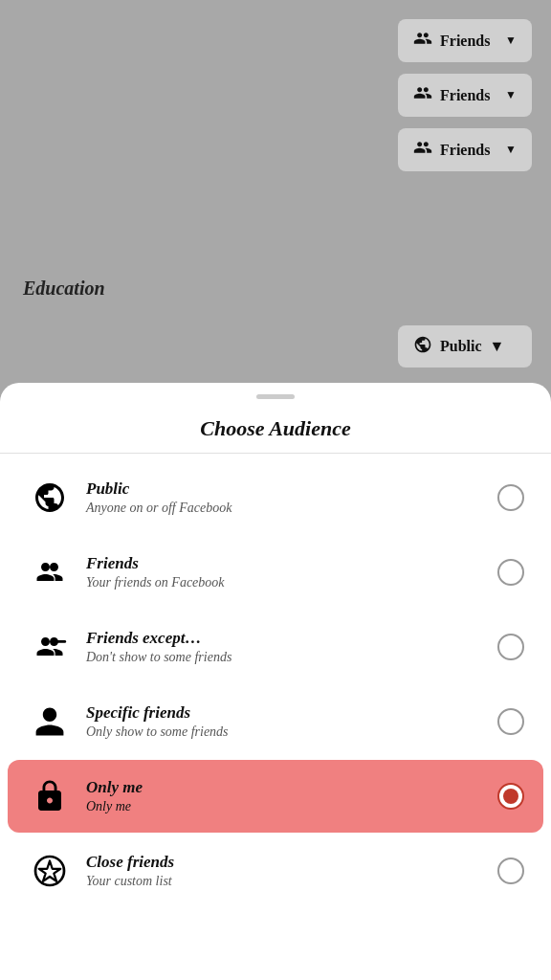 The width and height of the screenshot is (551, 980). Describe the element at coordinates (292, 657) in the screenshot. I see `friends-except-subtitle: Don't show to some friends` at that location.